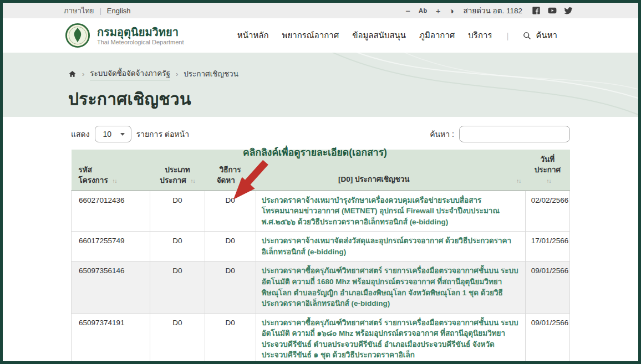 This screenshot has width=641, height=364. What do you see at coordinates (211, 74) in the screenshot?
I see `breadcrumb-current: ประกาศเชิญชวน` at bounding box center [211, 74].